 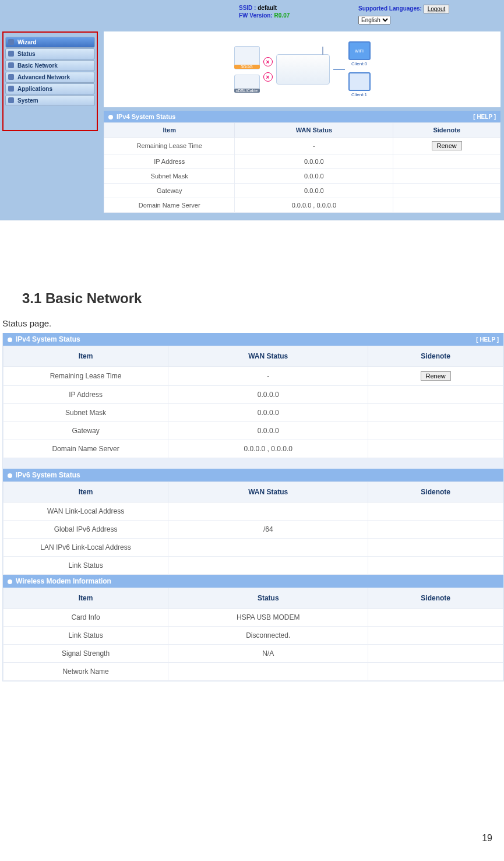 I want to click on section-subtitle: Status page., so click(x=252, y=323).